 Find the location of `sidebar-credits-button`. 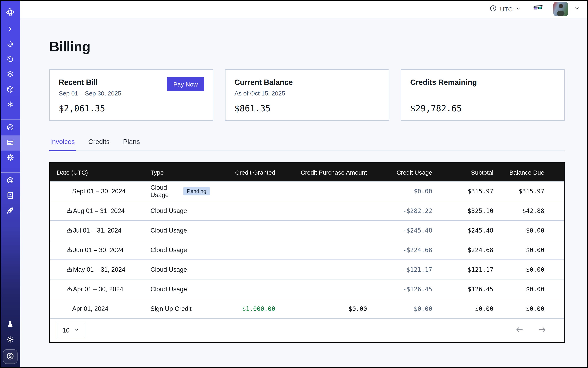

sidebar-credits-button is located at coordinates (10, 357).